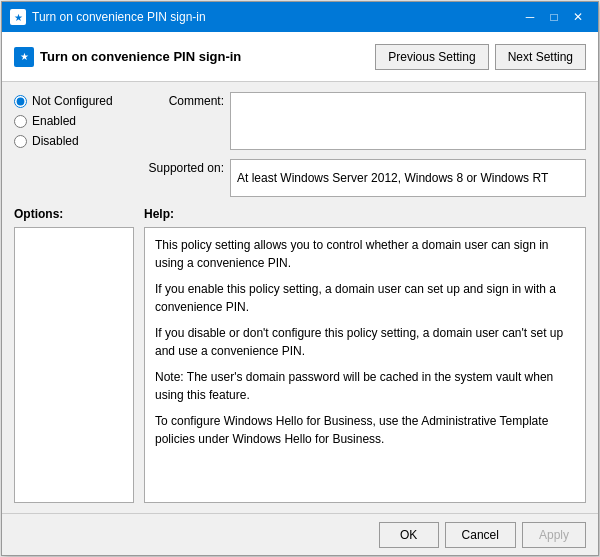 This screenshot has height=557, width=600. What do you see at coordinates (300, 214) in the screenshot?
I see `section-labels: Options: Help:` at bounding box center [300, 214].